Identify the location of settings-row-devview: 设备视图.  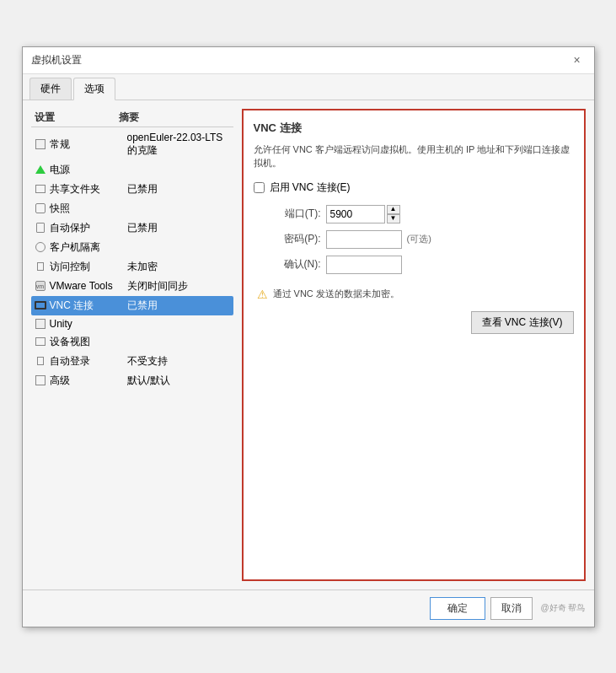
(132, 342).